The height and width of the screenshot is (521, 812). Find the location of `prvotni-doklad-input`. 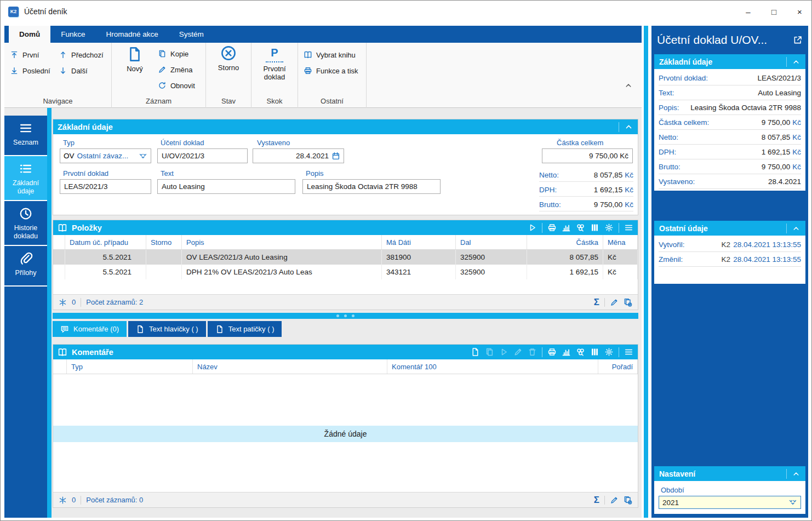

prvotni-doklad-input is located at coordinates (105, 186).